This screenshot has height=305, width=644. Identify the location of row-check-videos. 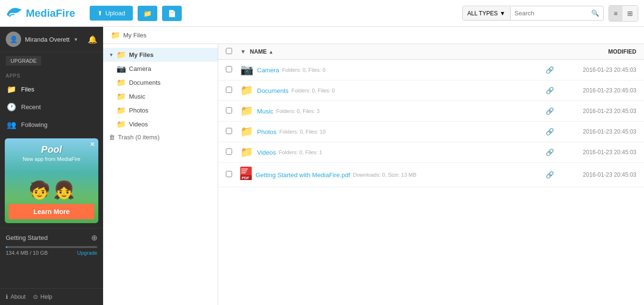
(229, 151).